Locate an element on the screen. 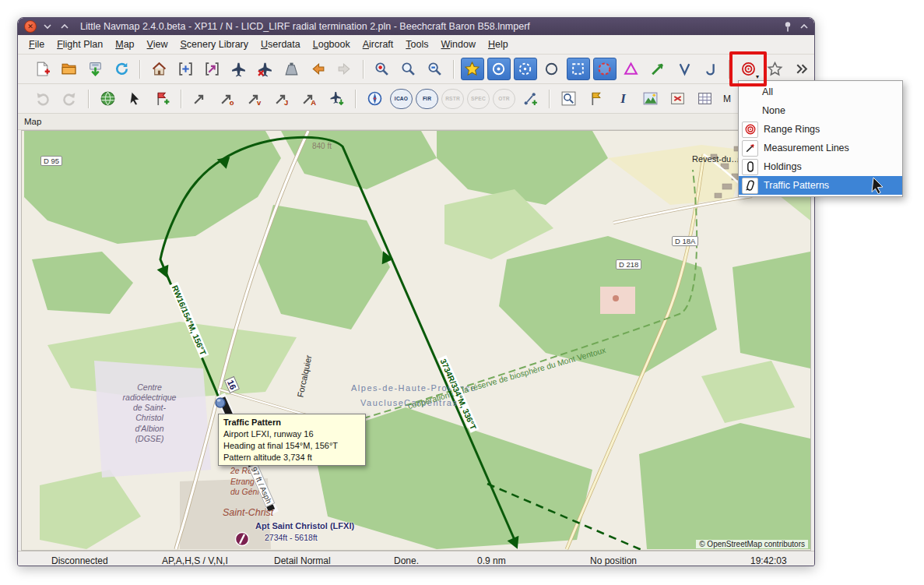 Image resolution: width=924 pixels, height=585 pixels. airport-symbol is located at coordinates (243, 539).